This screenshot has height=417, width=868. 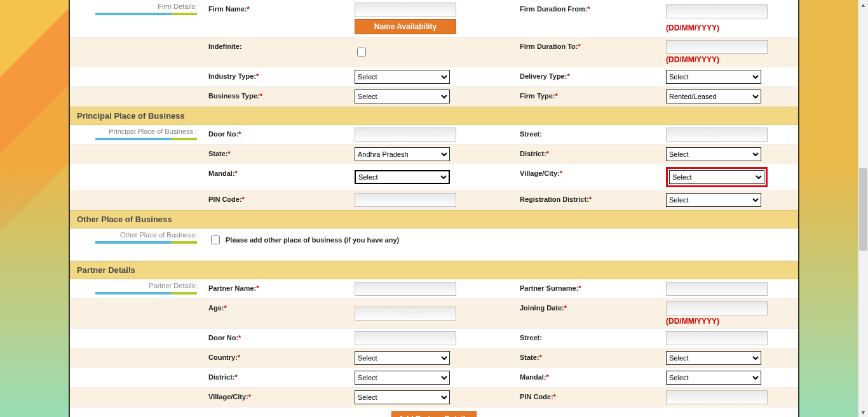 What do you see at coordinates (717, 397) in the screenshot?
I see `partner-pin-input` at bounding box center [717, 397].